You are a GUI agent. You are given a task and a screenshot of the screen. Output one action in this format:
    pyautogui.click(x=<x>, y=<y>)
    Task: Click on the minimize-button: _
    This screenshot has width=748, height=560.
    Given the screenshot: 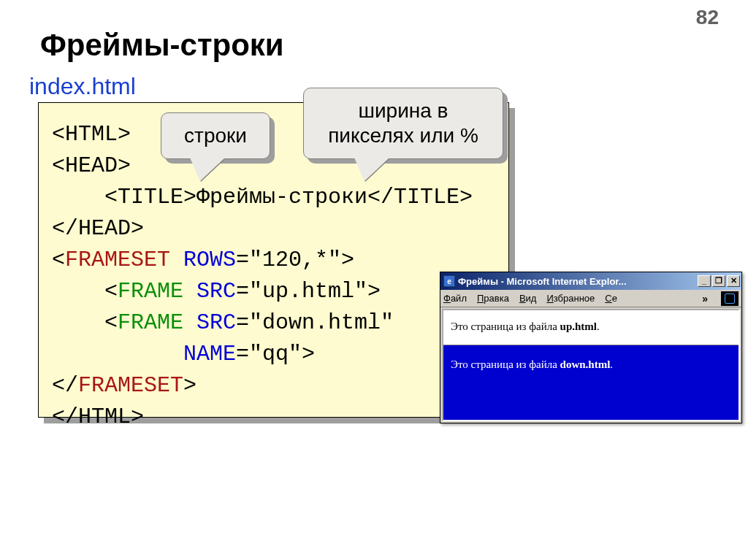 What is the action you would take?
    pyautogui.click(x=704, y=281)
    